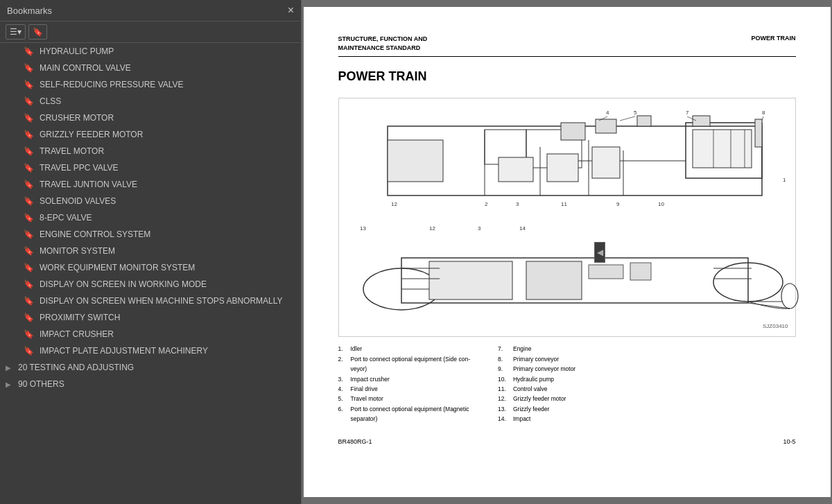 The height and width of the screenshot is (504, 832). I want to click on svg-text: 4, so click(607, 112).